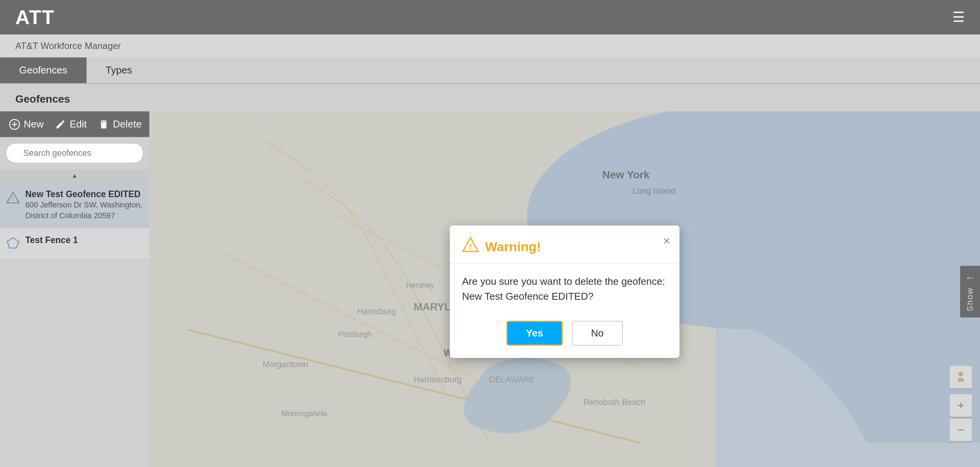 The height and width of the screenshot is (467, 980). Describe the element at coordinates (565, 244) in the screenshot. I see `dialog-header: ! Warning! ×` at that location.